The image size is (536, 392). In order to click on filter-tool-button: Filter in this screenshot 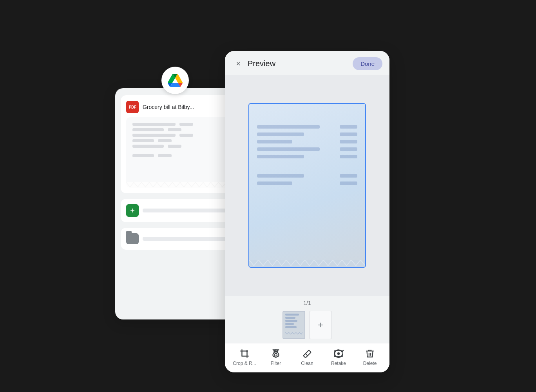, I will do `click(276, 357)`.